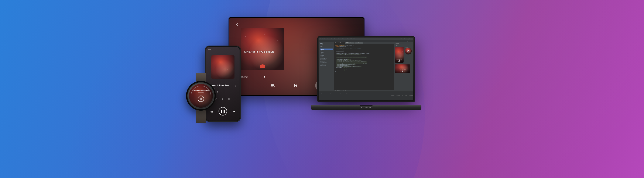 Image resolution: width=644 pixels, height=178 pixels. Describe the element at coordinates (366, 108) in the screenshot. I see `laptop-brand-label: HUAWEI` at that location.